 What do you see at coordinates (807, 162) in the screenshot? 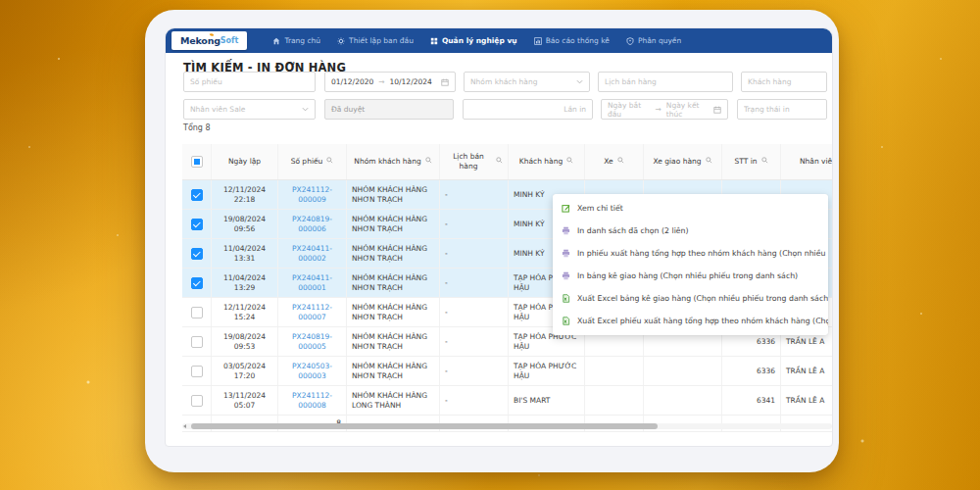
I see `col-header-nhan-vien: Nhân viên` at bounding box center [807, 162].